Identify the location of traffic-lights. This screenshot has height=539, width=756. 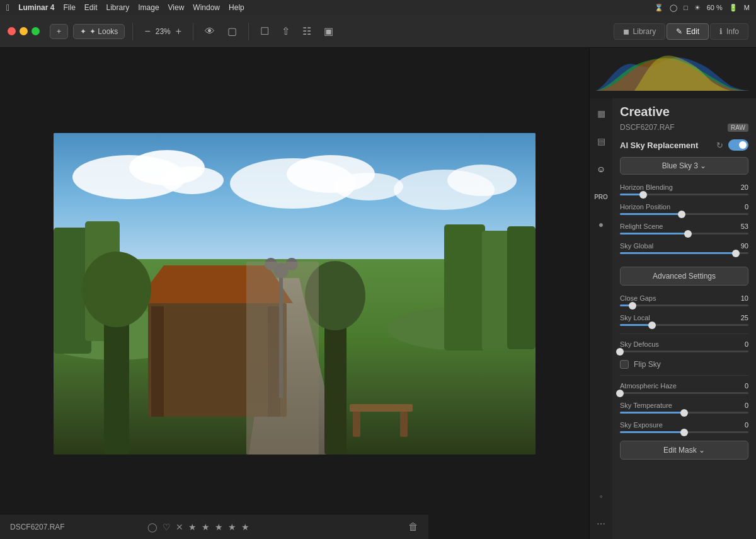
(24, 32).